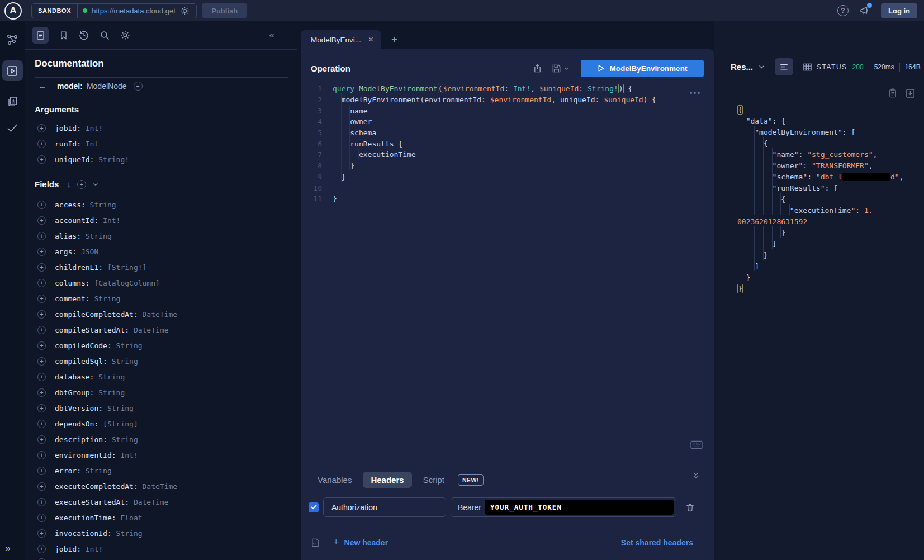 This screenshot has height=560, width=924. What do you see at coordinates (341, 40) in the screenshot?
I see `operation-tab: ModelByEnvi... ×` at bounding box center [341, 40].